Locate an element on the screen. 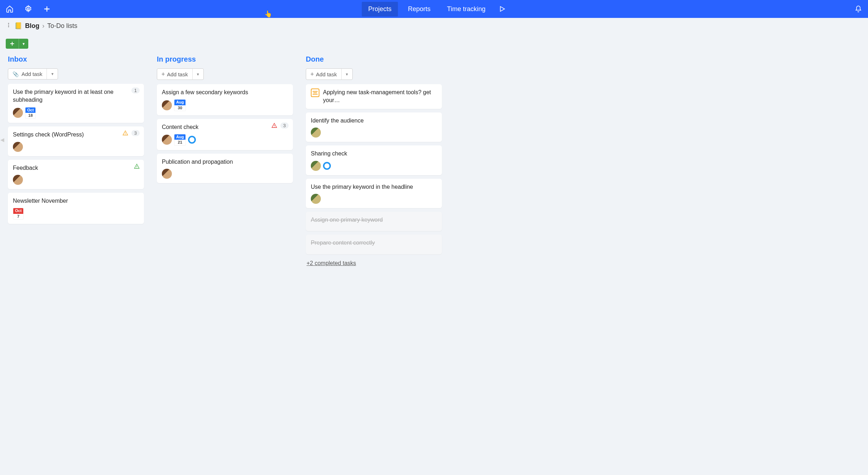 This screenshot has width=868, height=475. breadcrumb-sep: › is located at coordinates (43, 26).